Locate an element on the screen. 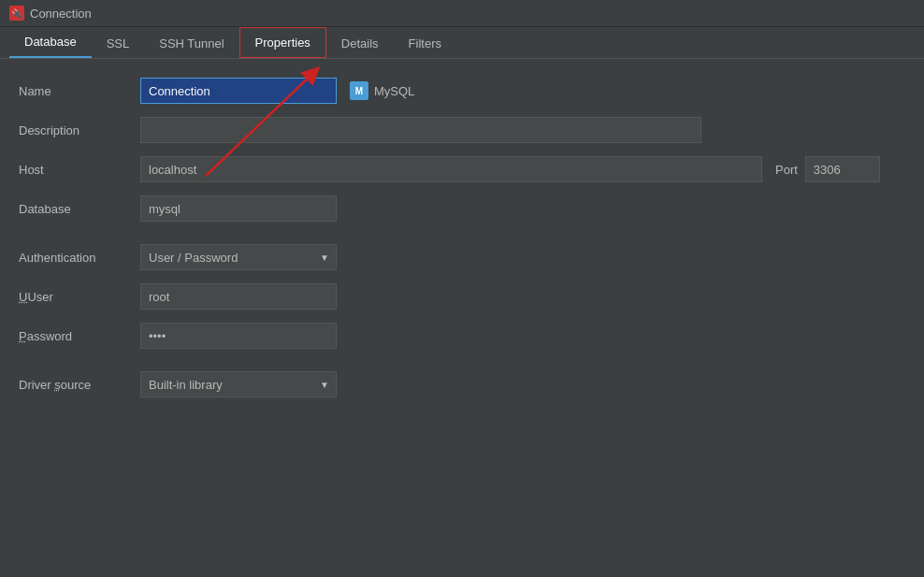 This screenshot has height=577, width=924. description-row: Description is located at coordinates (462, 130).